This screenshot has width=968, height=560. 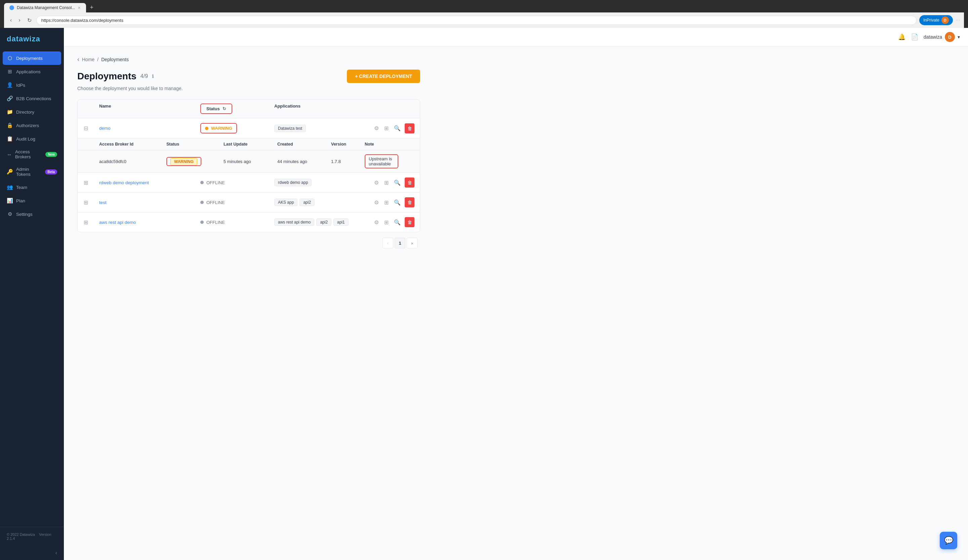 What do you see at coordinates (476, 20) in the screenshot?
I see `address-bar` at bounding box center [476, 20].